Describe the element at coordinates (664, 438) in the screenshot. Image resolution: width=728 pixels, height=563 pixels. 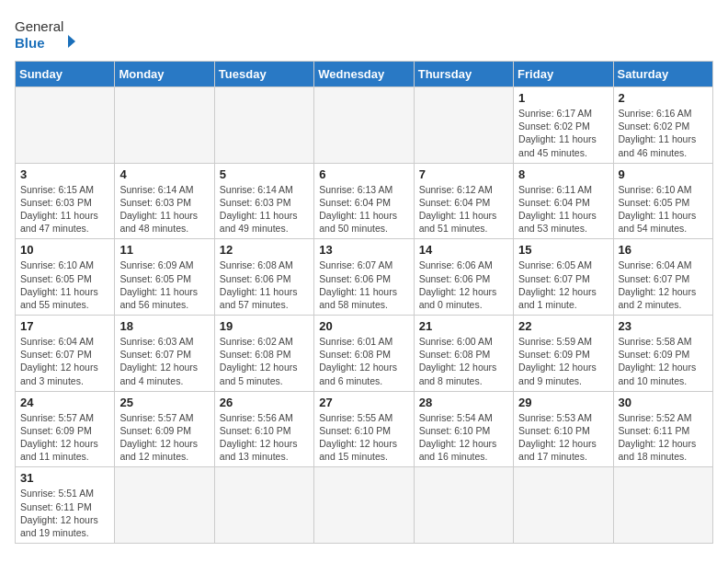
I see `day-info: Sunrise: 5:52 AM Sunset: 6:11 PM Dayligh…` at that location.